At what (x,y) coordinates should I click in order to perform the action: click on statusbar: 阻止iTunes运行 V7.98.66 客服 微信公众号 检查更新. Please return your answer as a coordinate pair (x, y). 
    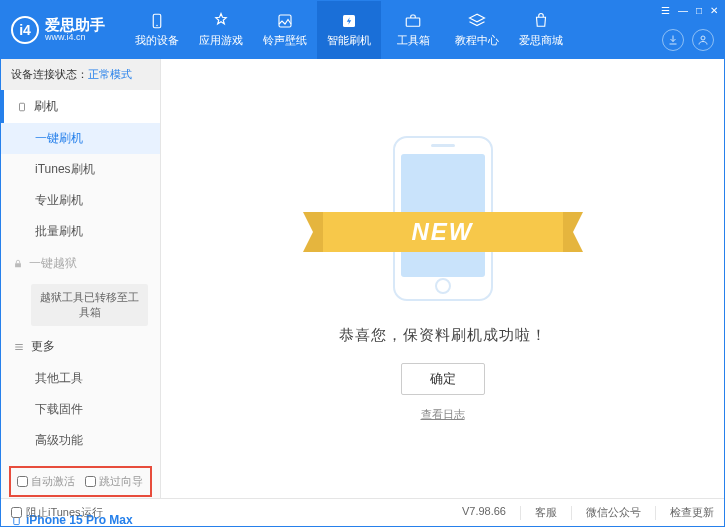
    Looking at the image, I should click on (362, 512).